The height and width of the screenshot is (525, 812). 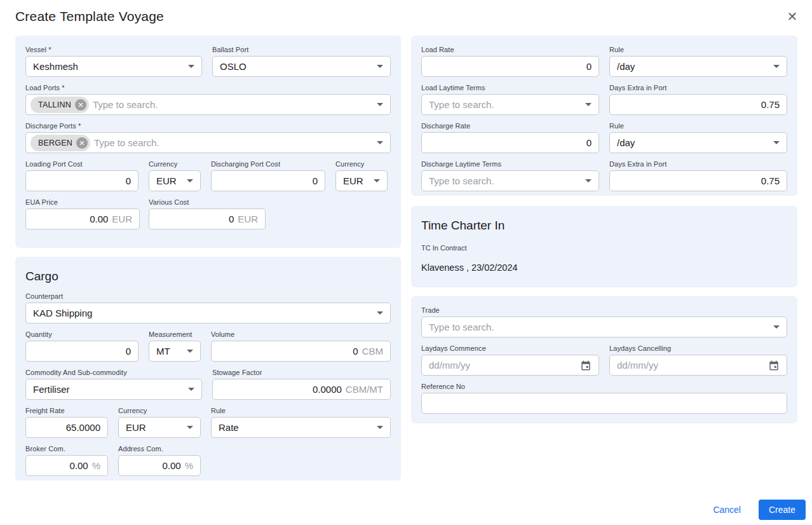 I want to click on commodity-select: Fertiliser, so click(x=114, y=389).